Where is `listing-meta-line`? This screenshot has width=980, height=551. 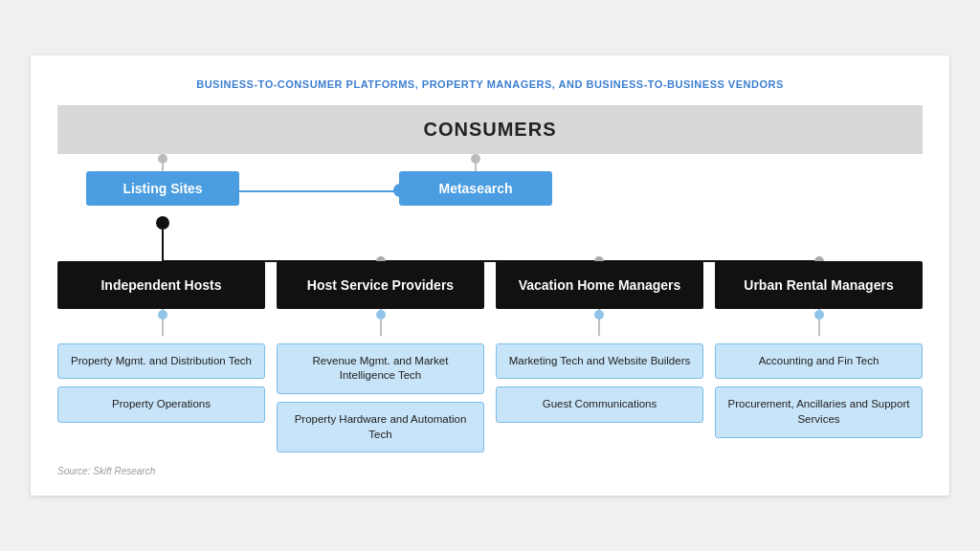 listing-meta-line is located at coordinates (320, 191).